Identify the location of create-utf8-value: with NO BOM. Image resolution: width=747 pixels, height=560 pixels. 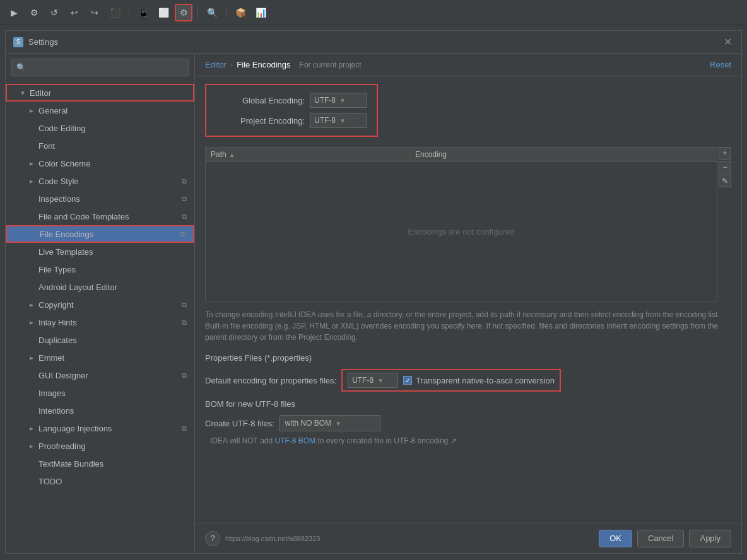
(308, 423).